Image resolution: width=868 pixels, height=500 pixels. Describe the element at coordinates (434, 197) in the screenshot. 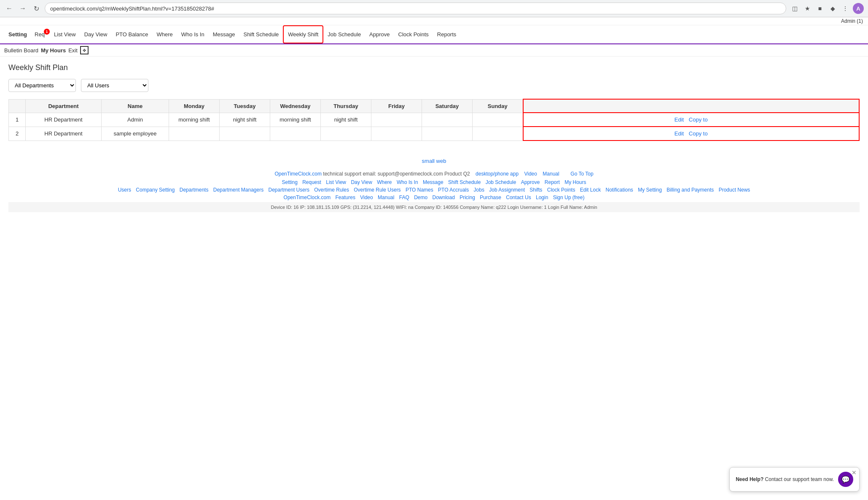

I see `footer-links-row4: OpenTimeClock.com Features Video Manual …` at that location.